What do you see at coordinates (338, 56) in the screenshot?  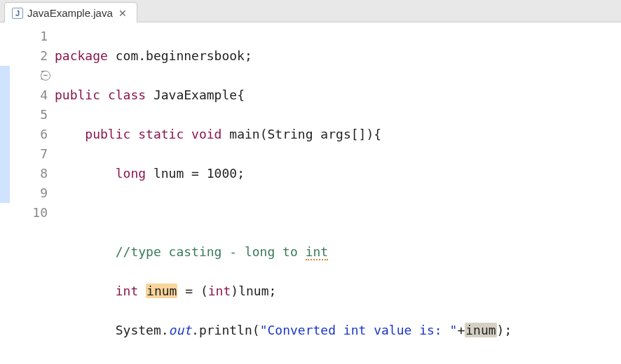 I see `code-line: package com.beginnersbook;` at bounding box center [338, 56].